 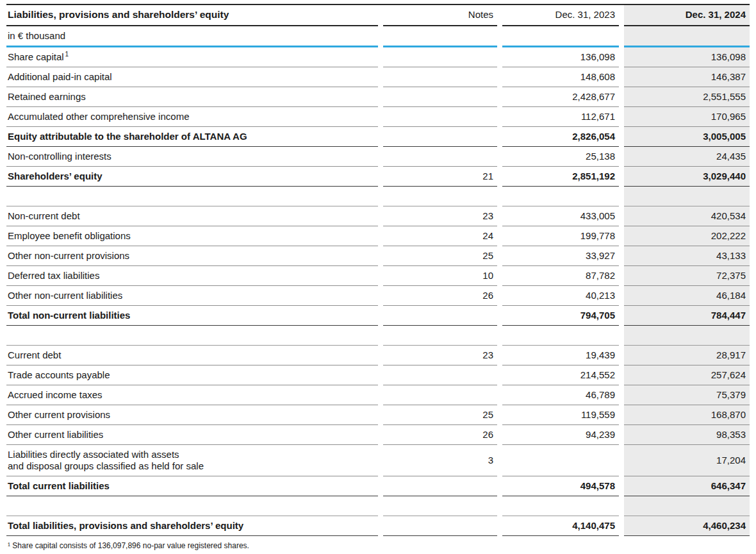 What do you see at coordinates (561, 156) in the screenshot?
I see `row-value-2023: 25,138` at bounding box center [561, 156].